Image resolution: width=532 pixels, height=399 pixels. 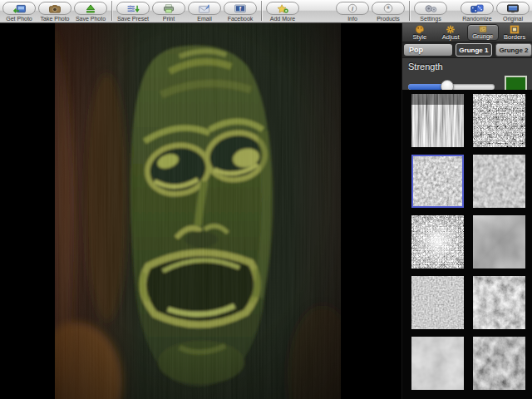 What do you see at coordinates (477, 19) in the screenshot?
I see `randomize-label: Randomize` at bounding box center [477, 19].